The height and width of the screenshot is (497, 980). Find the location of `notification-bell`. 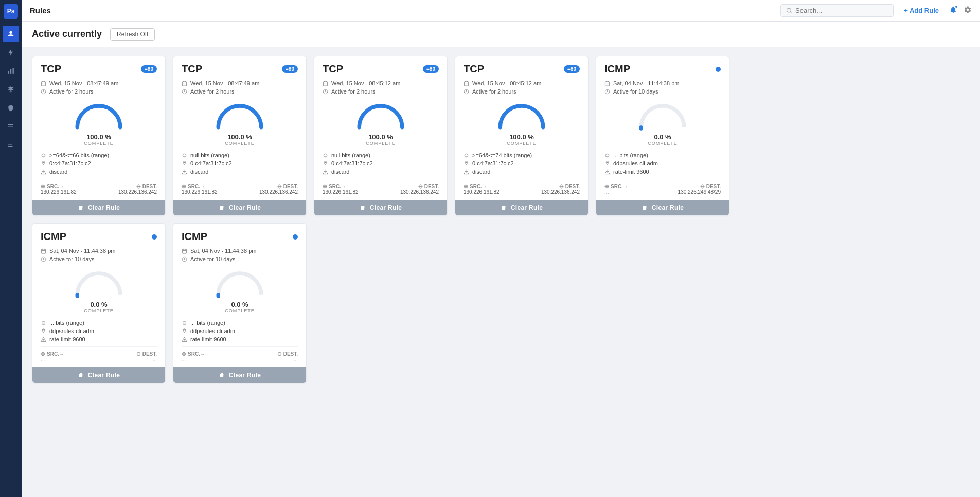

notification-bell is located at coordinates (953, 11).